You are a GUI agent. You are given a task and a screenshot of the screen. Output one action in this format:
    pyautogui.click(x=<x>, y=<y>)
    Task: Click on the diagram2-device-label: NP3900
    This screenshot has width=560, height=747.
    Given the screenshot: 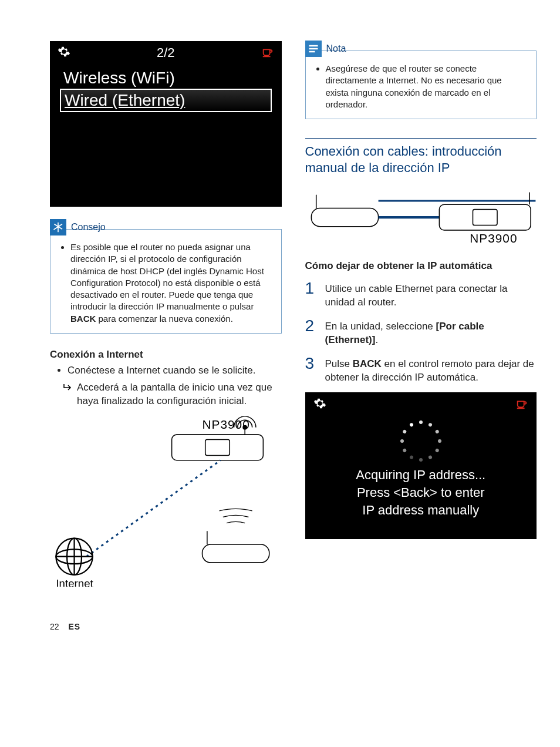 What is the action you would take?
    pyautogui.click(x=493, y=238)
    